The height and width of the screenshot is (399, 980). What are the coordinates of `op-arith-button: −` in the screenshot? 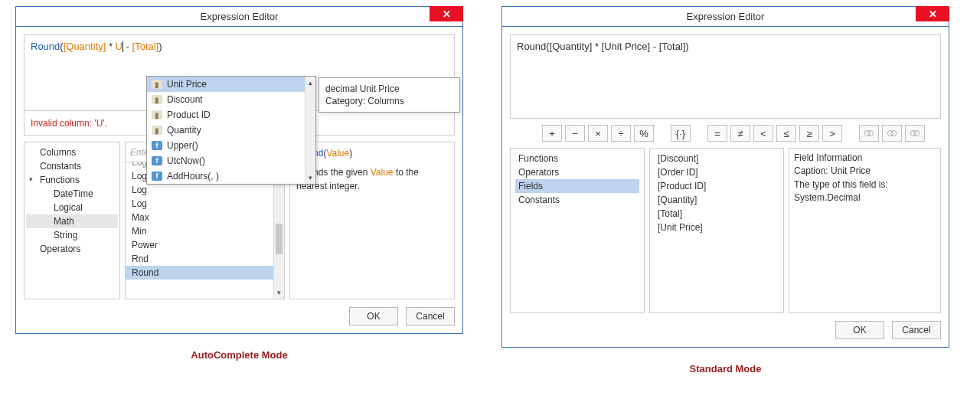 It's located at (575, 133).